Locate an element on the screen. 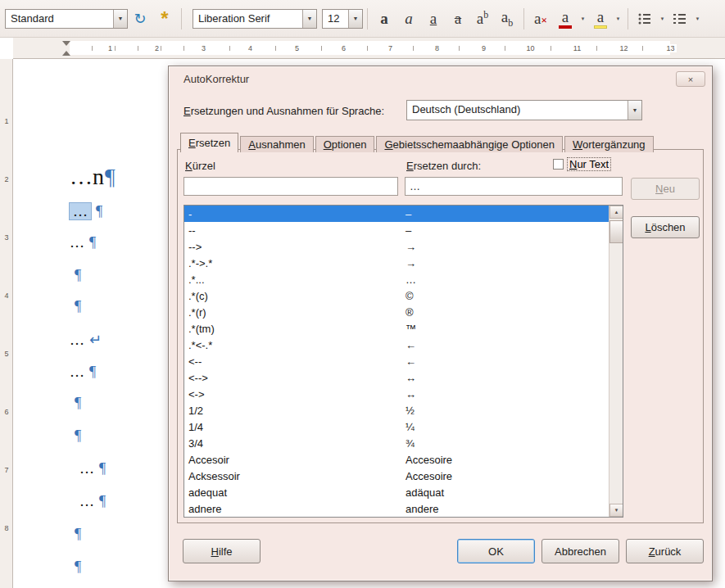 This screenshot has width=725, height=588. replacement-row: 1/4 ¼ is located at coordinates (396, 427).